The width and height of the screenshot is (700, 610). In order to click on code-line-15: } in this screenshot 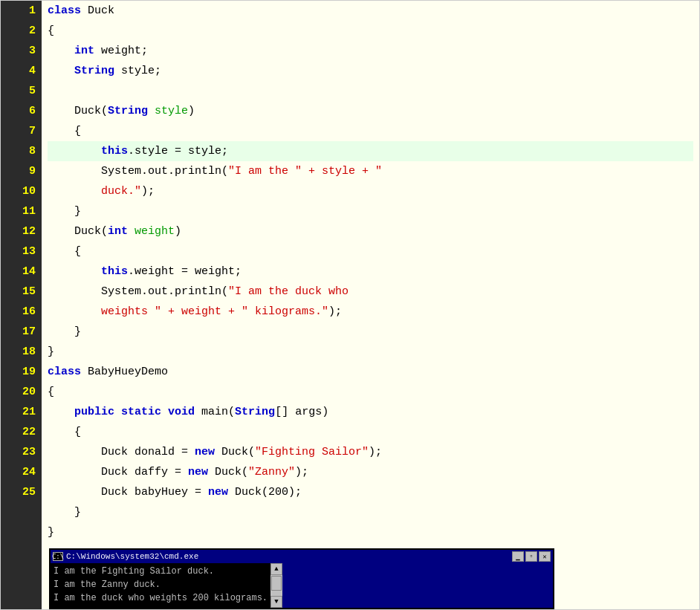, I will do `click(370, 331)`.